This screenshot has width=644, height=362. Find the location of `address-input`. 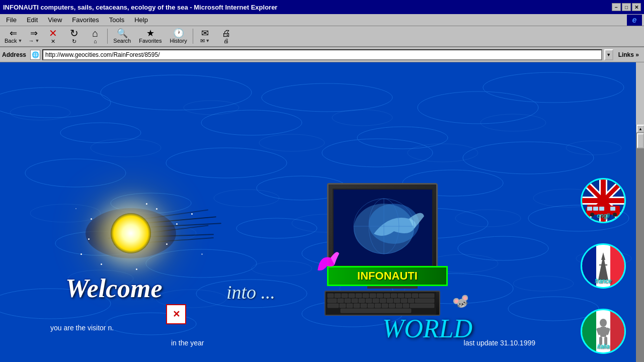

address-input is located at coordinates (322, 55).